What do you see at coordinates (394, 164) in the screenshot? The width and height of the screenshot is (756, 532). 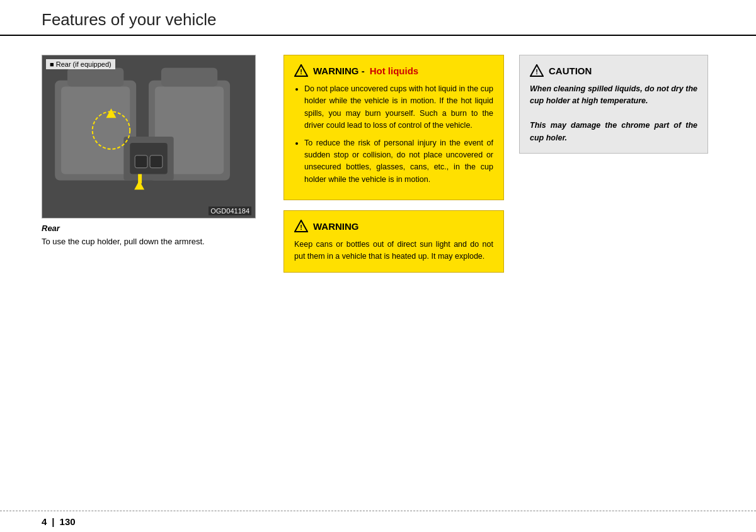 I see `middle-column: ! WARNING - Hot liquids Do not place unc…` at bounding box center [394, 164].